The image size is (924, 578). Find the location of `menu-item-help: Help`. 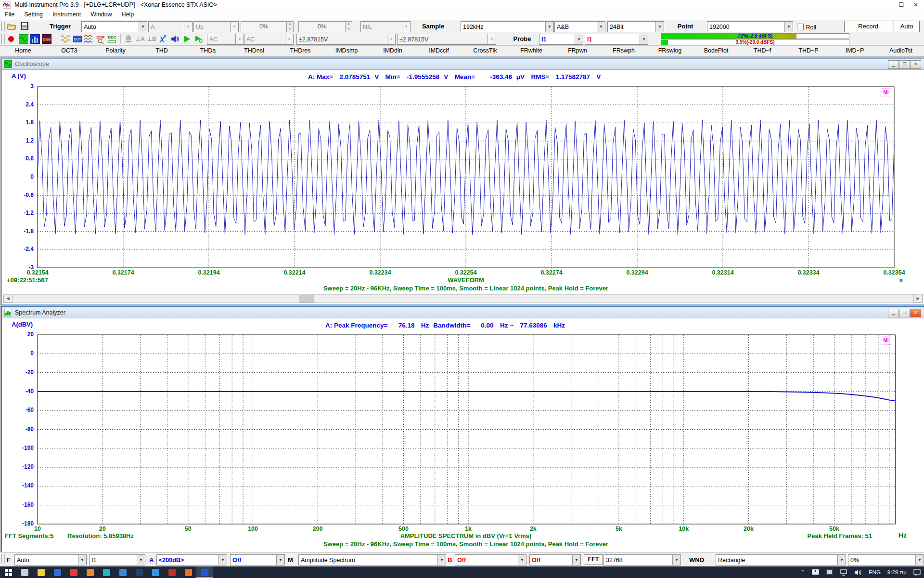

menu-item-help: Help is located at coordinates (128, 14).